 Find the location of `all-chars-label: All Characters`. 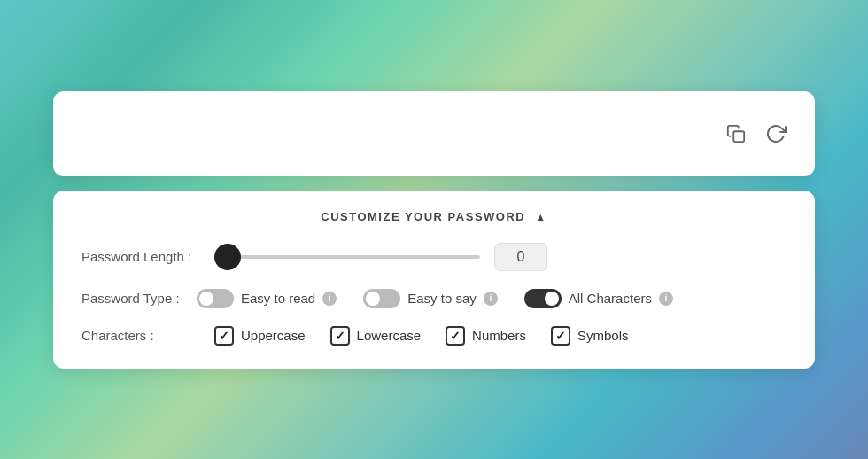

all-chars-label: All Characters is located at coordinates (610, 298).